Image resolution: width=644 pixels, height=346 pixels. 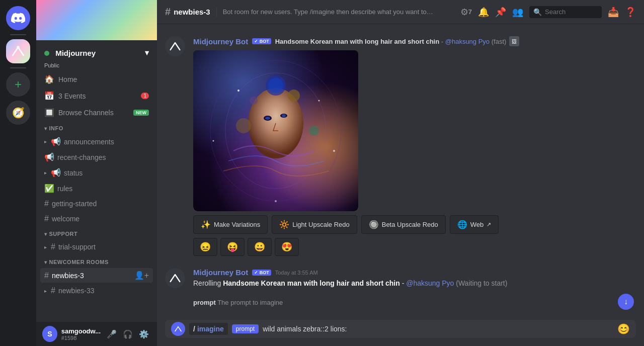 What do you see at coordinates (75, 53) in the screenshot?
I see `server-name-text: Midjourney` at bounding box center [75, 53].